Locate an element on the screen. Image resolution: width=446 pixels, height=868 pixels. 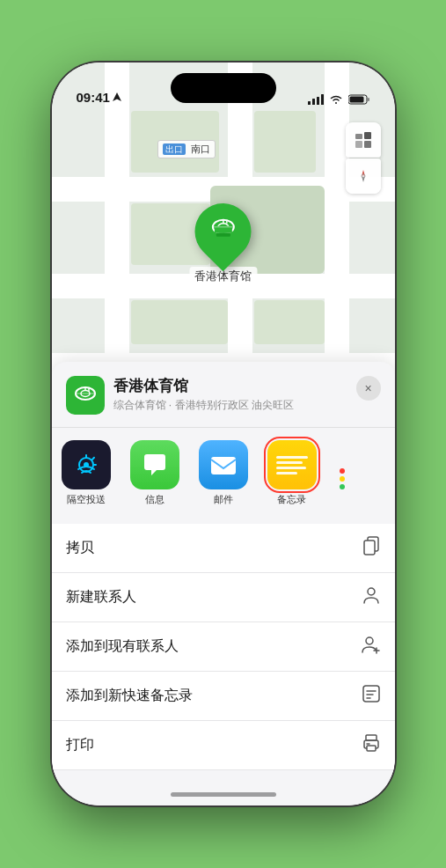
menu-item-print: 打印 is located at coordinates (223, 745).